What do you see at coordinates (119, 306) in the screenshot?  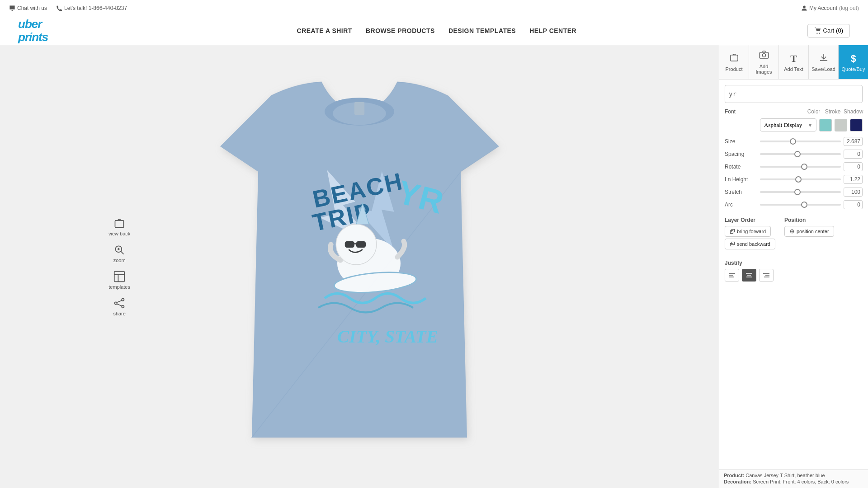 I see `share-tool: share` at bounding box center [119, 306].